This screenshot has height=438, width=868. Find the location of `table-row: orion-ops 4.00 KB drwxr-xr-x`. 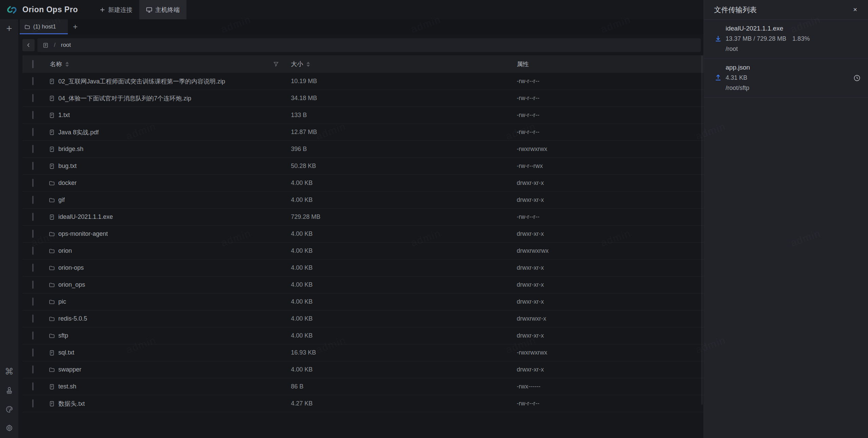

table-row: orion-ops 4.00 KB drwxr-xr-x is located at coordinates (363, 268).